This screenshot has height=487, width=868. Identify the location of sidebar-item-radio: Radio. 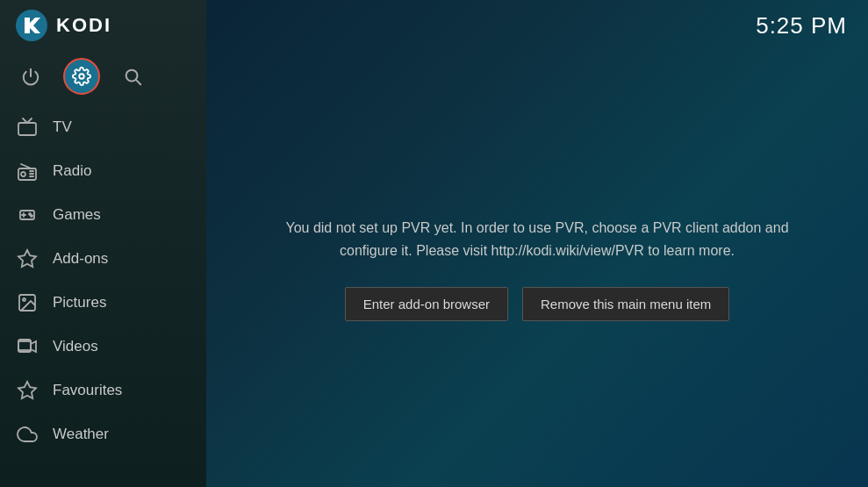
(104, 171).